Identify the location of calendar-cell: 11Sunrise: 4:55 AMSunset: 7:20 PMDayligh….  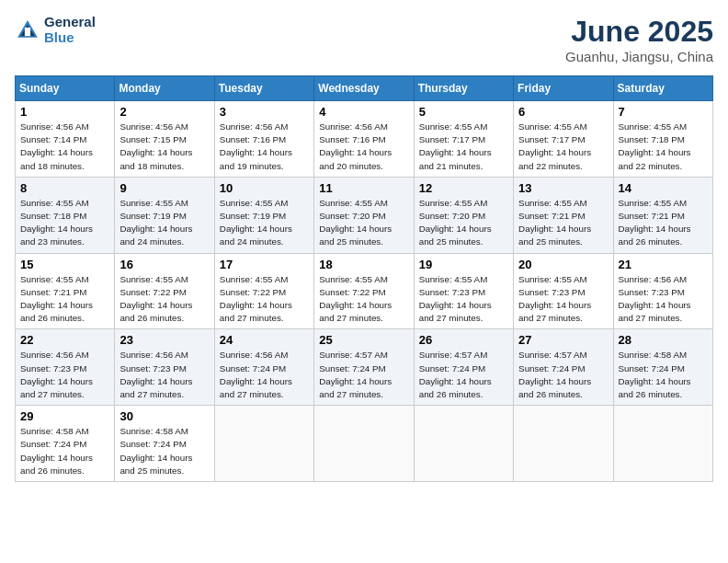
(364, 215).